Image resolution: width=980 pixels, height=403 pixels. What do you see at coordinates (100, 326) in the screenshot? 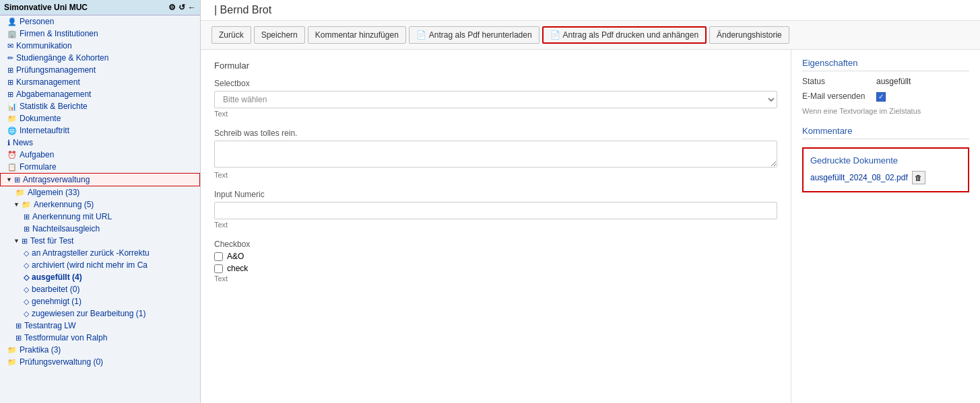
I see `sidebar-item-testantrag-lw: ⊞Testantrag LW` at bounding box center [100, 326].